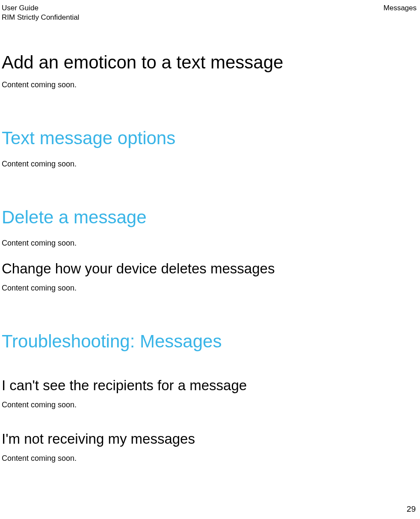 This screenshot has width=420, height=519. I want to click on body-change-delete: Content coming soon., so click(209, 288).